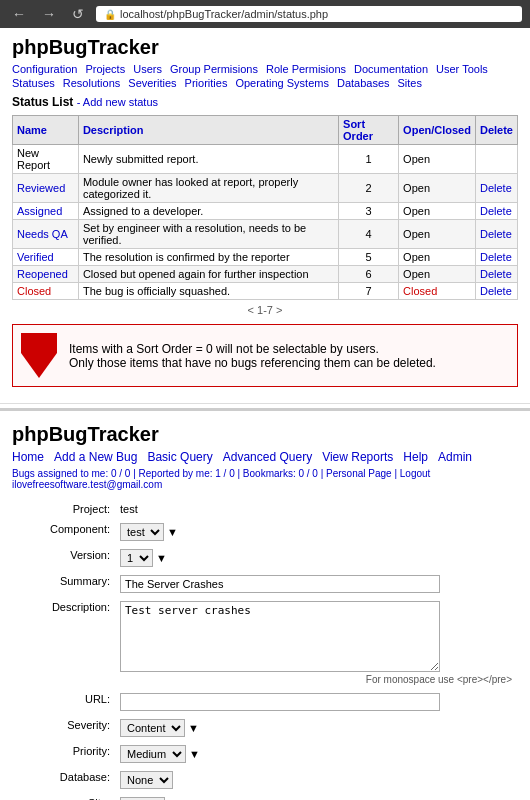  Describe the element at coordinates (265, 69) in the screenshot. I see `nav-primary: Configuration Projects Users Group Permi…` at that location.